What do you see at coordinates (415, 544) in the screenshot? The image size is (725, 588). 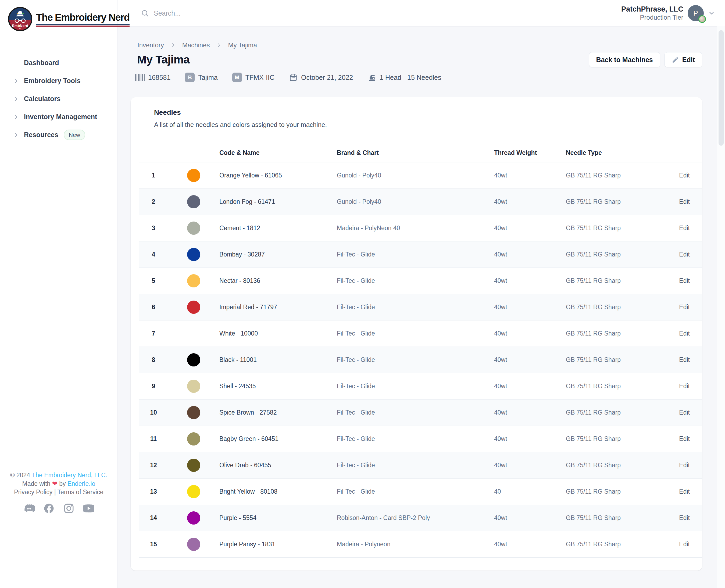 I see `thread-brand-chart: Madeira - Polyneon` at bounding box center [415, 544].